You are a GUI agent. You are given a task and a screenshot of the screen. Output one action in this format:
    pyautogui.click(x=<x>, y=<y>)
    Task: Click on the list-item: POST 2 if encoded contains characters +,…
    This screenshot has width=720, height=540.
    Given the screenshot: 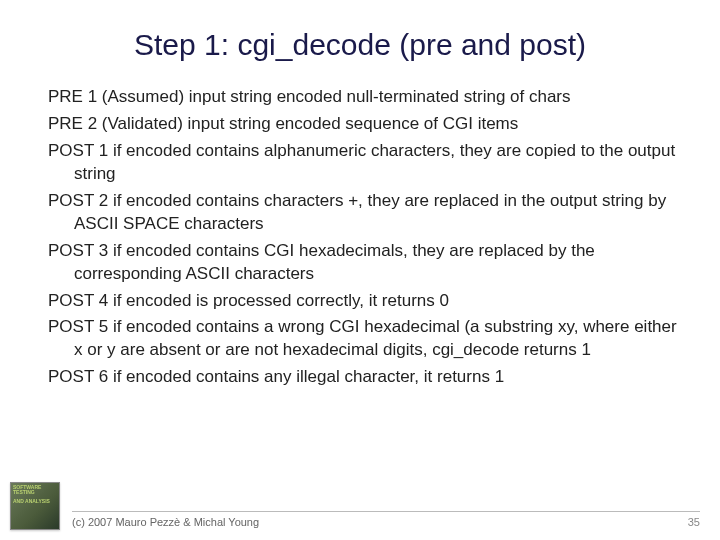 What is the action you would take?
    pyautogui.click(x=364, y=213)
    